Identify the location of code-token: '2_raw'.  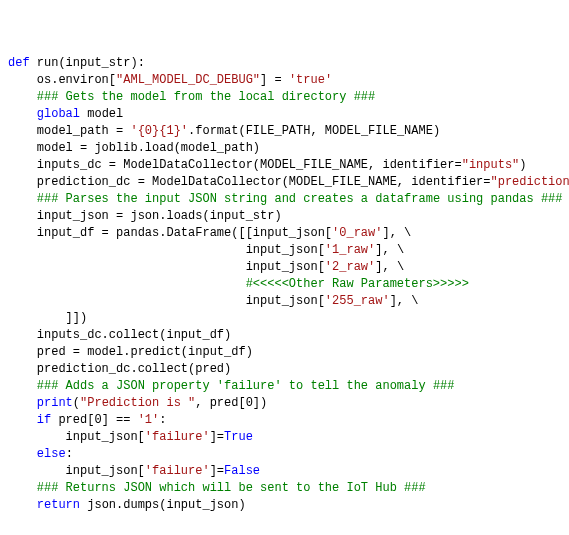
(350, 267).